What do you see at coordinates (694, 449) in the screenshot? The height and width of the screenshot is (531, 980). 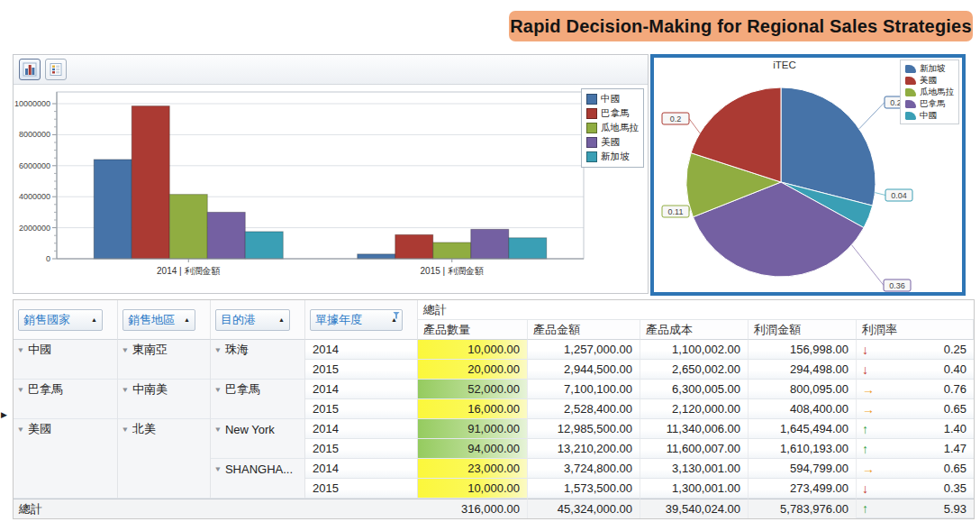 I see `cost-cell: 11,600,007.00` at bounding box center [694, 449].